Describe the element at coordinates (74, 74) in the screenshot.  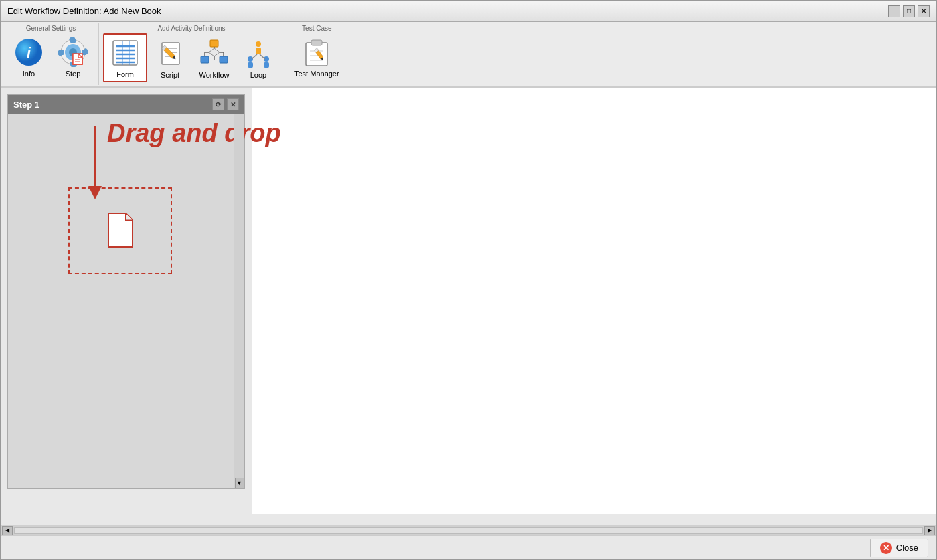
I see `step-button-label: Step` at that location.